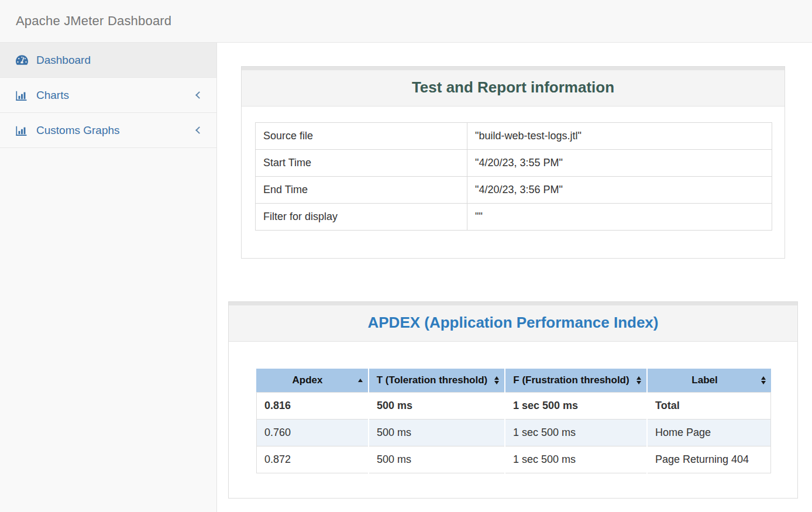 The image size is (812, 512). Describe the element at coordinates (94, 21) in the screenshot. I see `app-title: Apache JMeter Dashboard` at that location.